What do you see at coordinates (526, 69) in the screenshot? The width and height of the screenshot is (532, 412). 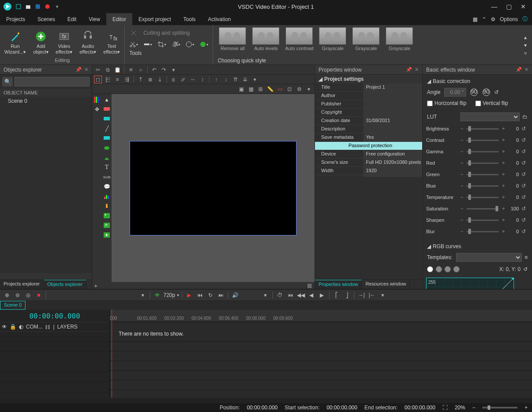 I see `effects-close-icon: ✕` at bounding box center [526, 69].